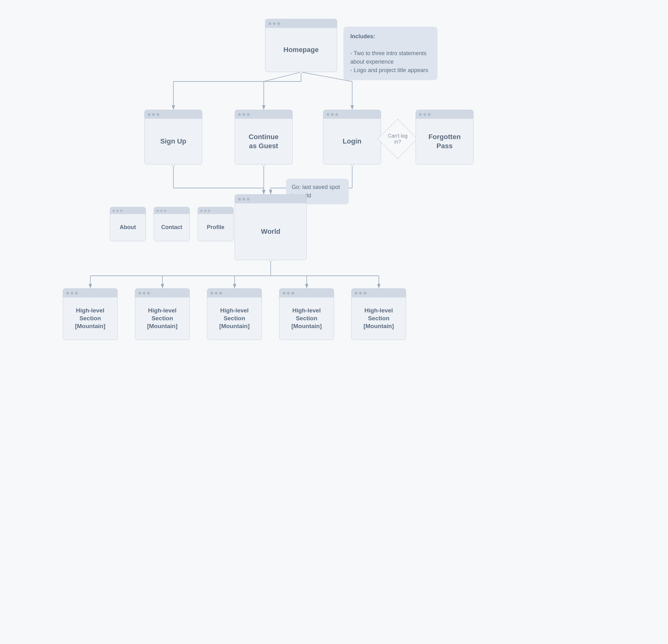 The width and height of the screenshot is (668, 644). What do you see at coordinates (162, 293) in the screenshot?
I see `section2-titlebar` at bounding box center [162, 293].